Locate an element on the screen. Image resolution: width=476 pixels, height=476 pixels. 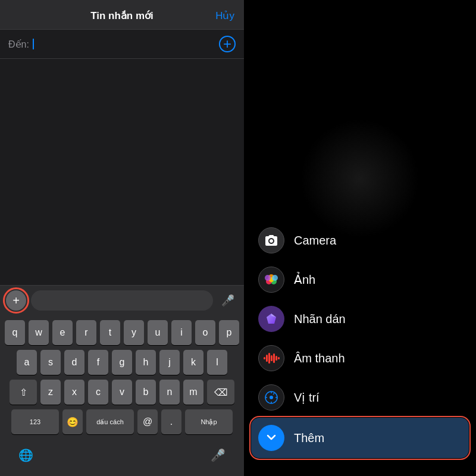
camera-svg is located at coordinates (271, 240).